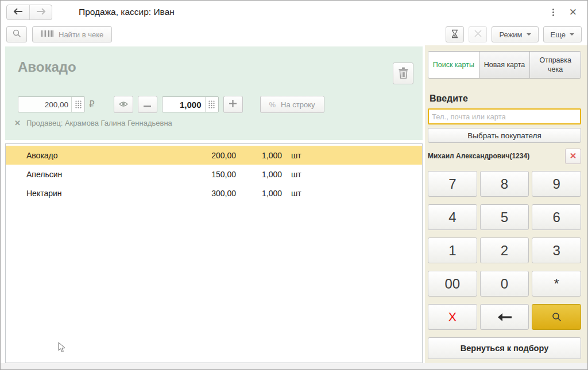 The width and height of the screenshot is (588, 370). I want to click on keypad-key-5: 5, so click(505, 217).